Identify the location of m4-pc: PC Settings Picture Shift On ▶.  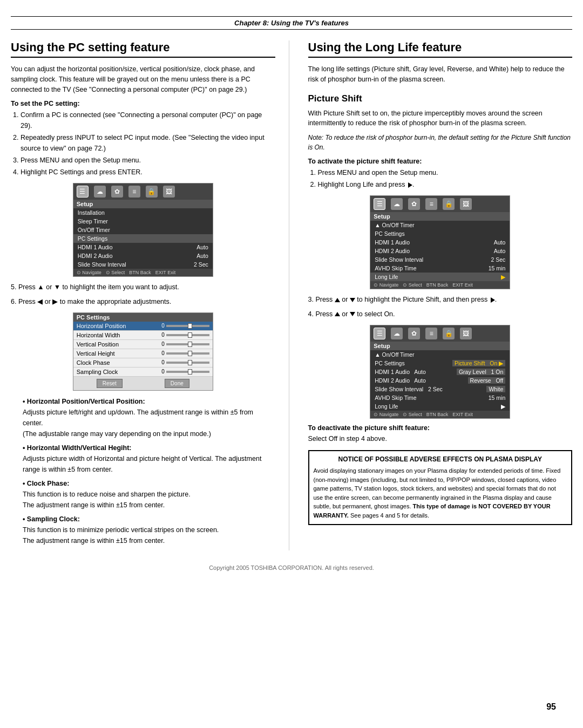
(440, 363).